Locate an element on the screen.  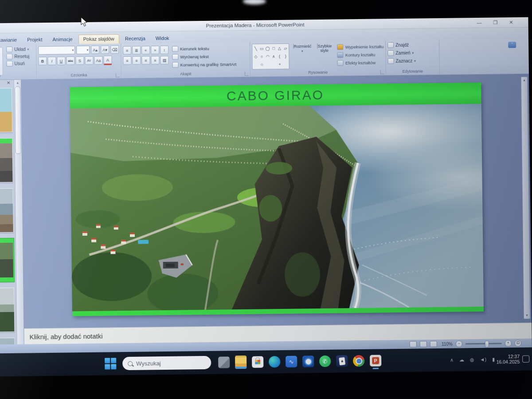
solitaire-icon is located at coordinates (342, 361).